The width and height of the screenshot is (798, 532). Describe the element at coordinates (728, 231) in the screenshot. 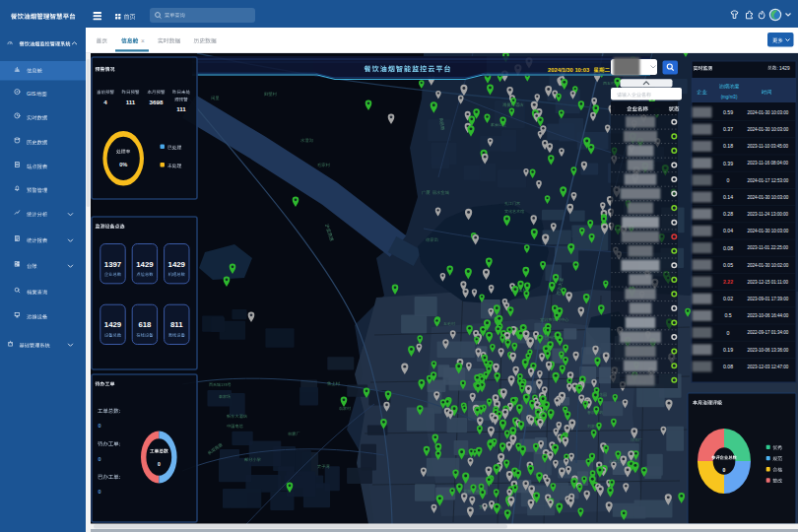

I see `svg-text: 0.04` at that location.